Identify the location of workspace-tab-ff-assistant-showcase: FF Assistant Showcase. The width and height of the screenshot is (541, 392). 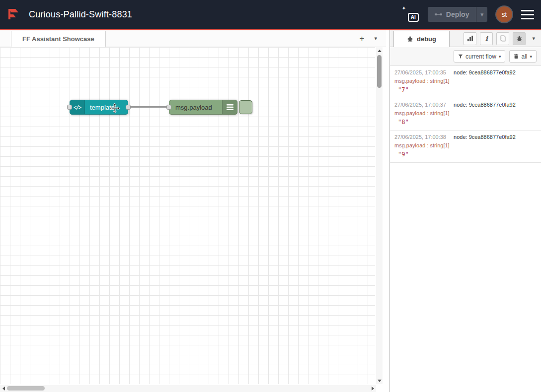
(59, 39).